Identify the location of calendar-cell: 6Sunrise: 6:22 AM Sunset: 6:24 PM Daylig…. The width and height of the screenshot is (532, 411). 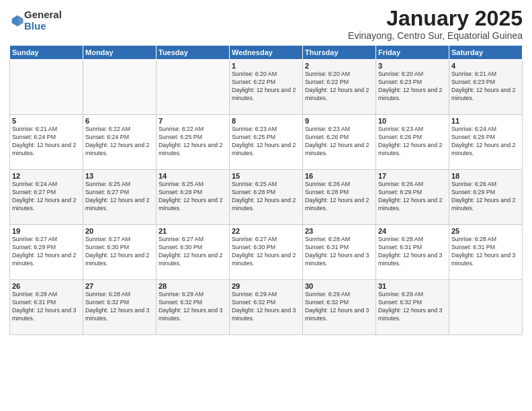
(120, 142).